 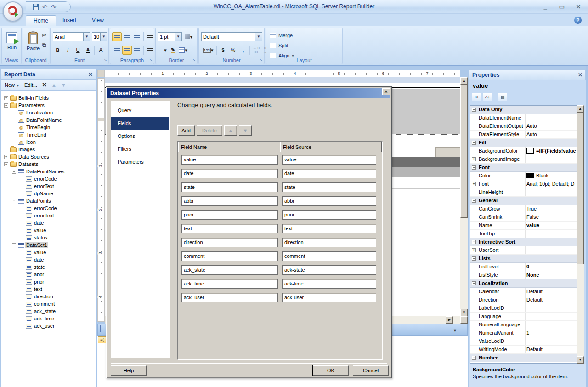 I want to click on italic-button: I, so click(x=68, y=50).